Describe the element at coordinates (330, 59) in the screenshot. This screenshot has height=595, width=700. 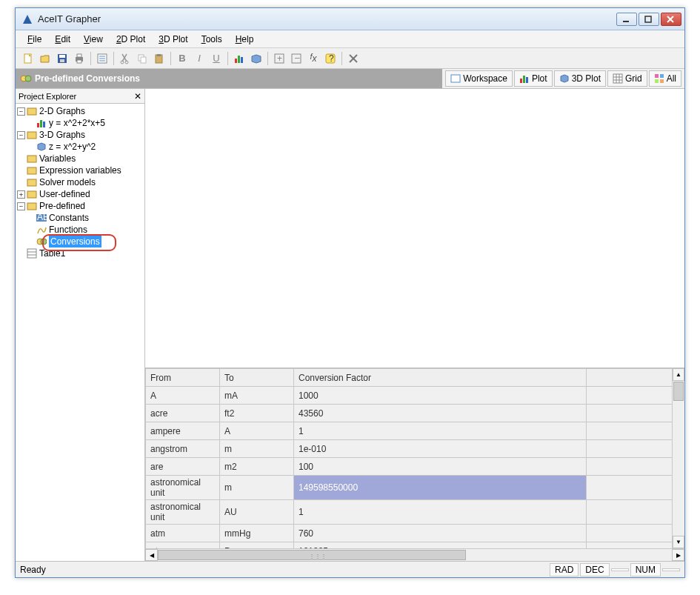
I see `help-button: ?` at that location.